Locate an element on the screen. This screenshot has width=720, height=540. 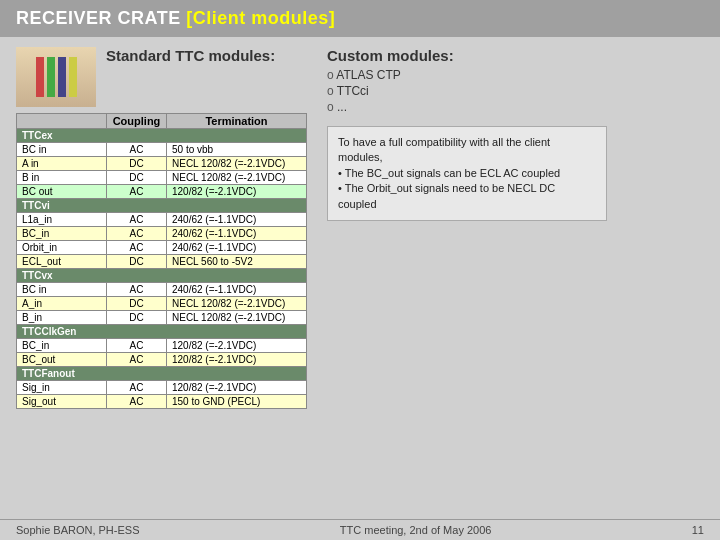
row-signal-name: Sig_in is located at coordinates (62, 388).